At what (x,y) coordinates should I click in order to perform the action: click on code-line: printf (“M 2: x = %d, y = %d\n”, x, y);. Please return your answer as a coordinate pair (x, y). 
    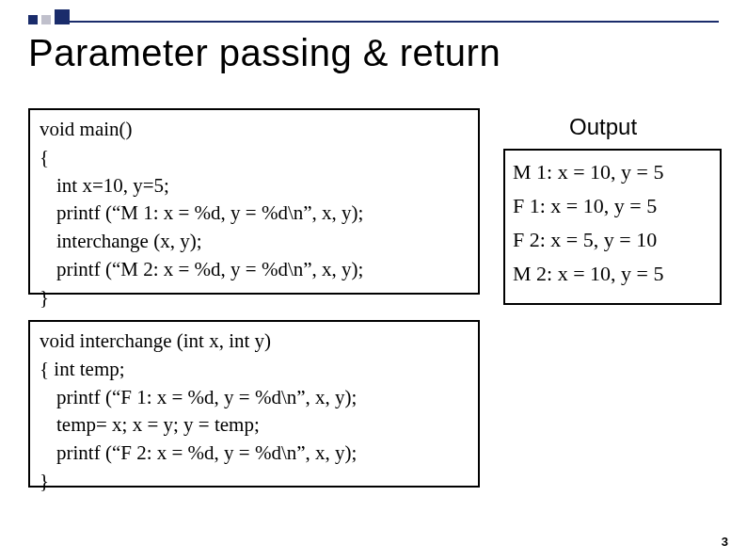
    Looking at the image, I should click on (254, 270).